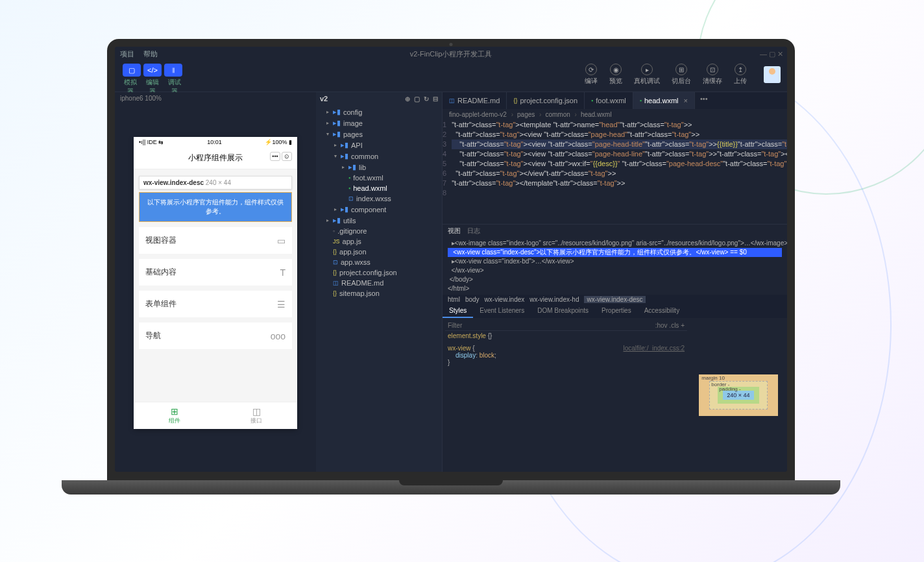  What do you see at coordinates (481, 114) in the screenshot?
I see `breadcrumb-item: fino-applet-demo-v2` at bounding box center [481, 114].